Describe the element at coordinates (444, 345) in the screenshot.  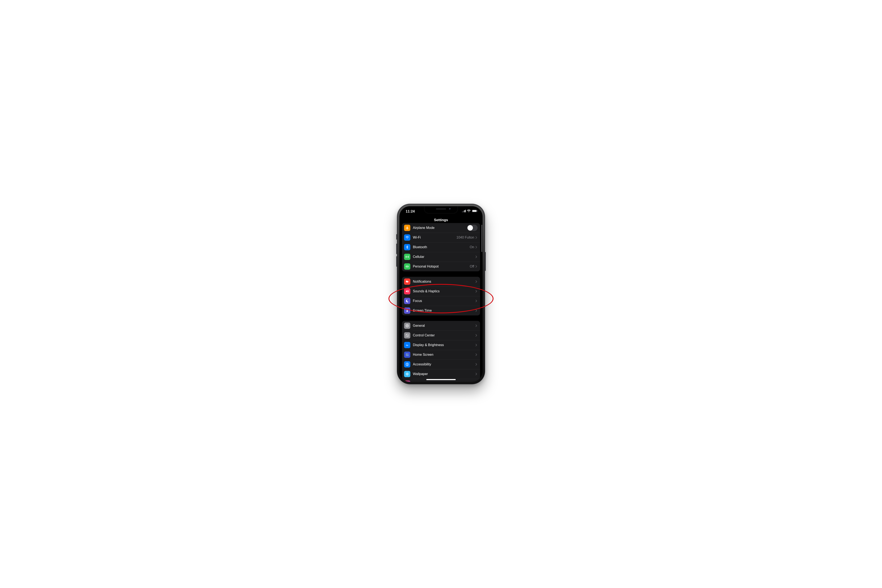
I see `row-label: Display & Brightness` at that location.